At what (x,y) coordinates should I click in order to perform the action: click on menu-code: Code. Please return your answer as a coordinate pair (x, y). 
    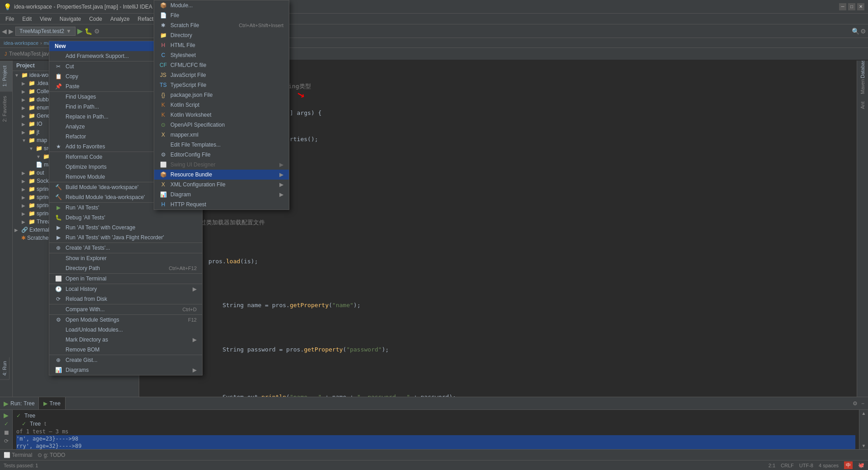
    Looking at the image, I should click on (96, 19).